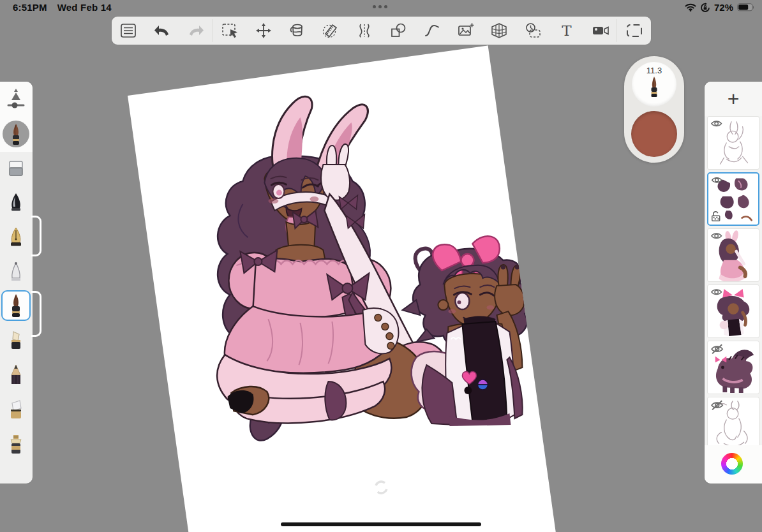  What do you see at coordinates (16, 375) in the screenshot?
I see `pencil-tool-button` at bounding box center [16, 375].